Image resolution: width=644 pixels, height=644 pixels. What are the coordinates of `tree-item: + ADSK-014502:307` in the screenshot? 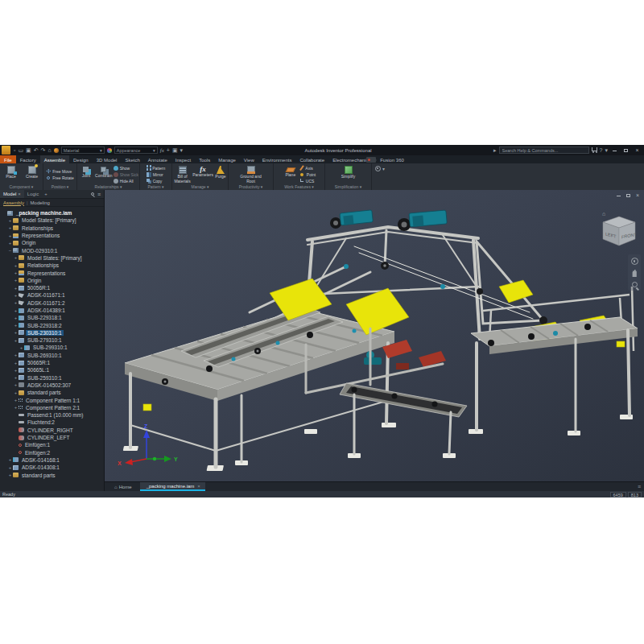 It's located at (52, 385).